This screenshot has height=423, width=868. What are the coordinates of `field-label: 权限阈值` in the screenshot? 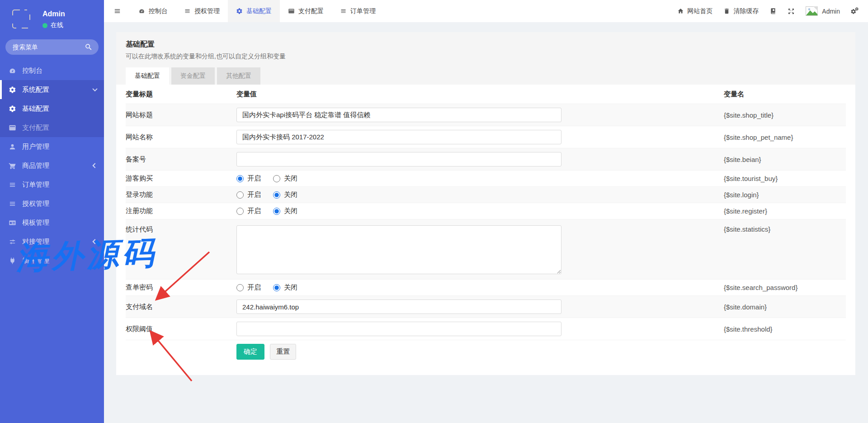 It's located at (181, 329).